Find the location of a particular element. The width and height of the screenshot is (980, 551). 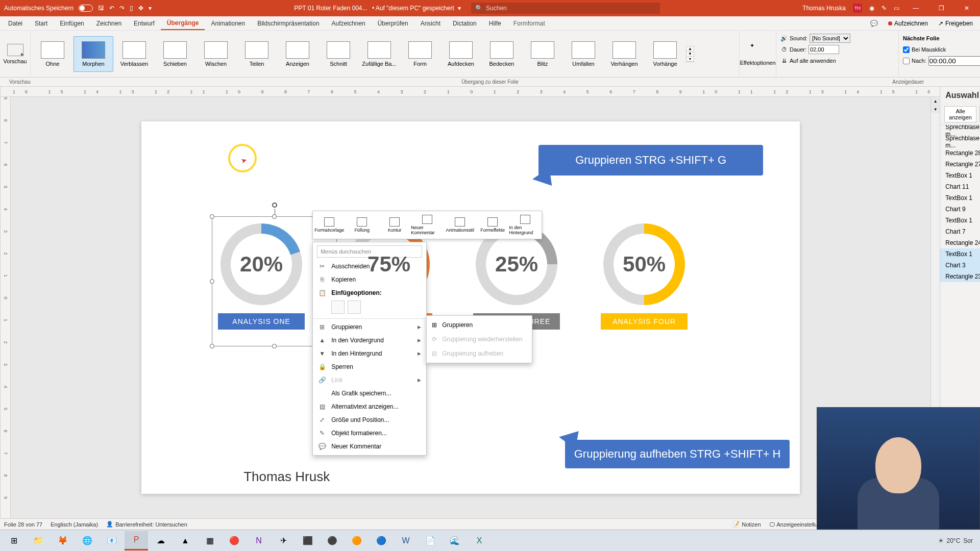

filename-dropdown-icon: ▾ is located at coordinates (459, 8).